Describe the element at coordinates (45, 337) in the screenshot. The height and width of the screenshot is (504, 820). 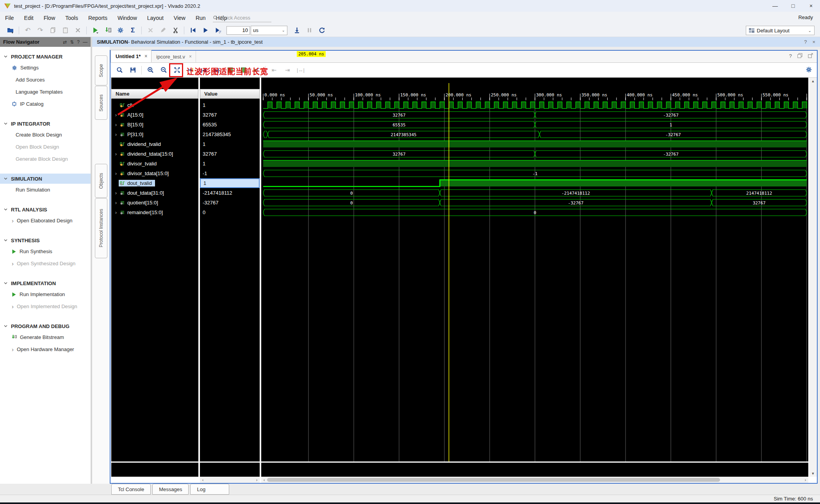
I see `flow-item-generate-bitstream: 0110Generate Bitstream` at that location.